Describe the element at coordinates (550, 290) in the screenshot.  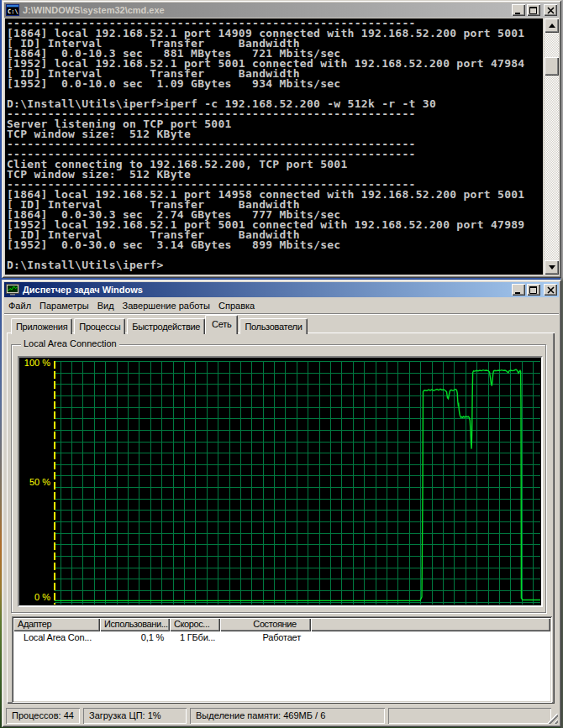
I see `taskmgr-close-button` at that location.